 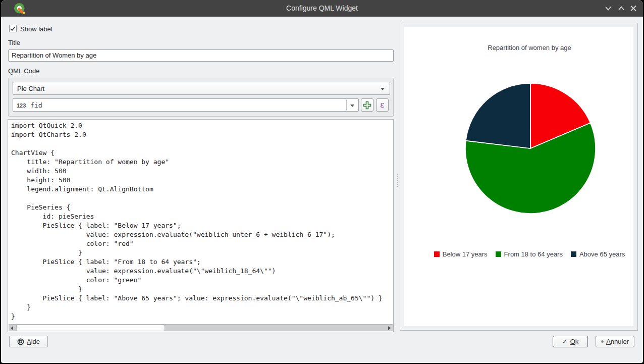 I want to click on cancel-button: Annuler, so click(x=615, y=341).